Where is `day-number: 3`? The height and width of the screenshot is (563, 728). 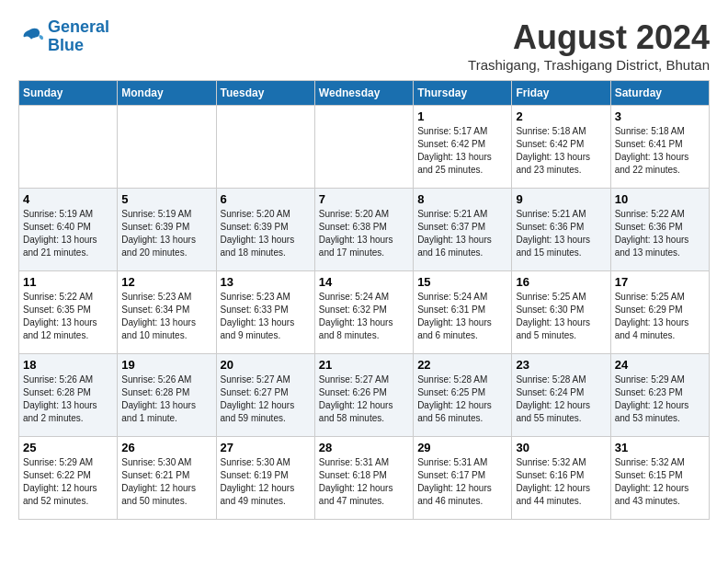
day-number: 3 is located at coordinates (660, 116).